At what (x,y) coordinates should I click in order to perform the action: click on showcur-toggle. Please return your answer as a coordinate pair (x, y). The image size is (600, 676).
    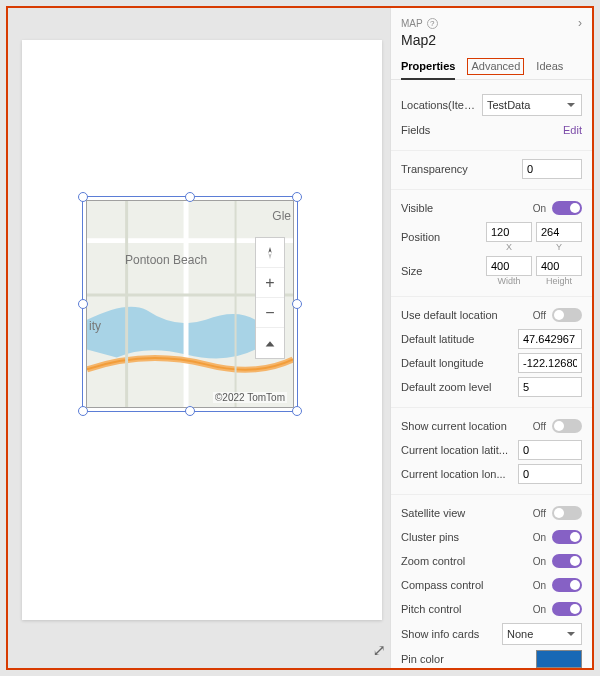
    Looking at the image, I should click on (567, 426).